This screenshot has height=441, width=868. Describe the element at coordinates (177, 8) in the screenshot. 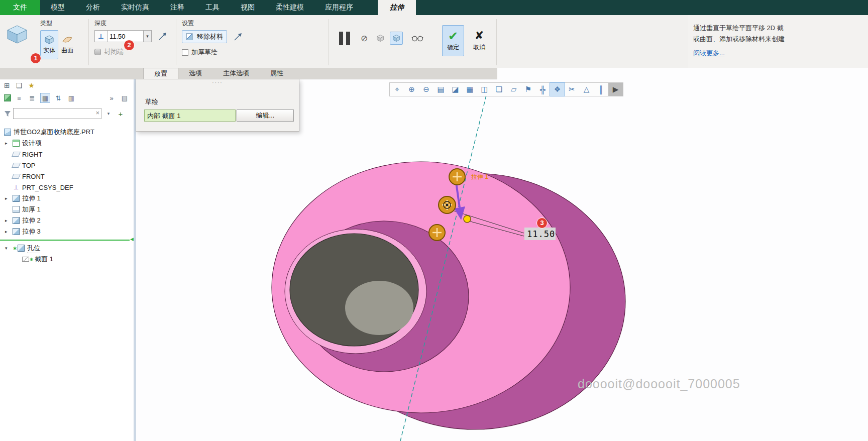

I see `tab-annotate: 注释` at that location.